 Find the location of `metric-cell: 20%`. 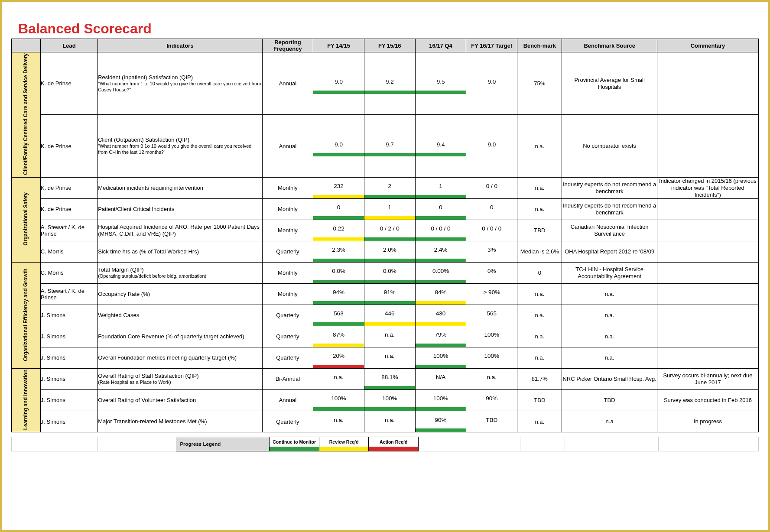

metric-cell: 20% is located at coordinates (339, 358).